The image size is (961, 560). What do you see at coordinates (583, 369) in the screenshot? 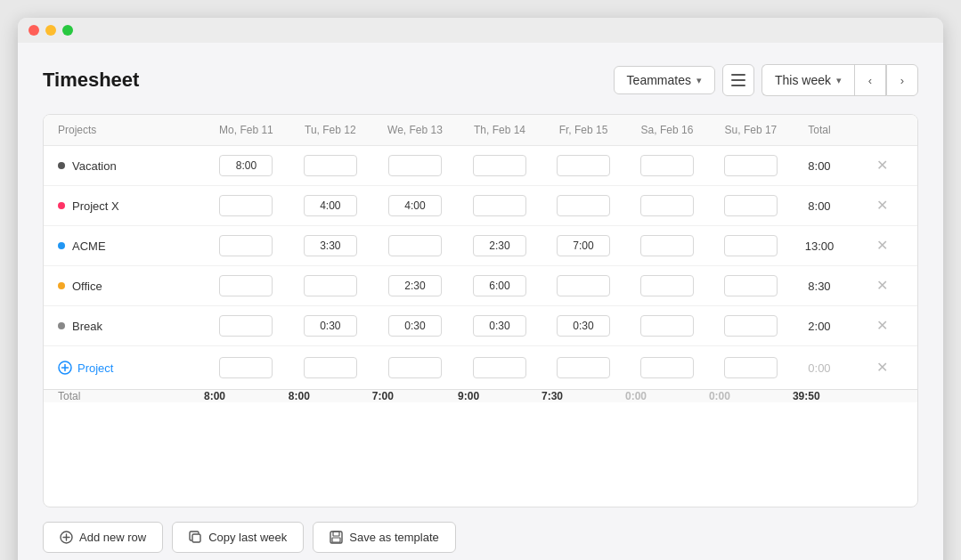
I see `empty-cell-fri` at bounding box center [583, 369].